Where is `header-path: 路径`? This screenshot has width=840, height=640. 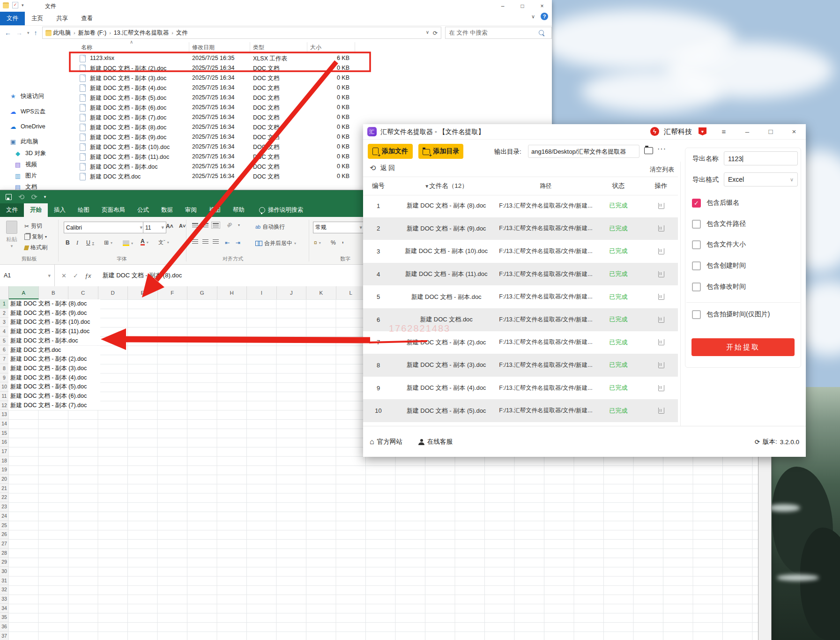 header-path: 路径 is located at coordinates (546, 186).